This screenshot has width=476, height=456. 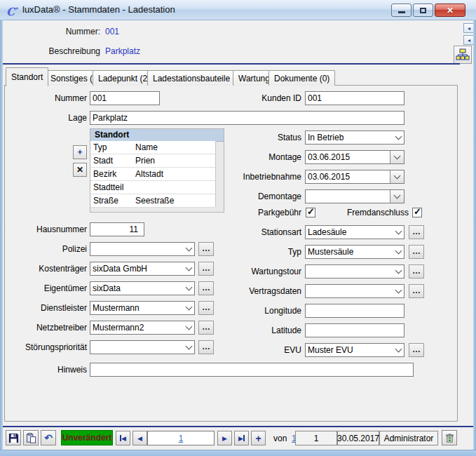 What do you see at coordinates (140, 438) in the screenshot?
I see `prev-record-icon: ◀` at bounding box center [140, 438].